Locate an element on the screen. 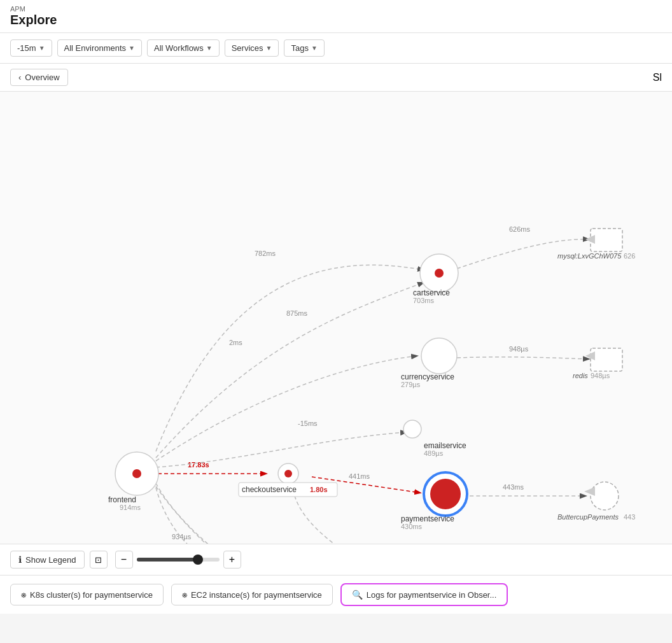 The width and height of the screenshot is (672, 643). time-filter-label: -15m is located at coordinates (27, 48).